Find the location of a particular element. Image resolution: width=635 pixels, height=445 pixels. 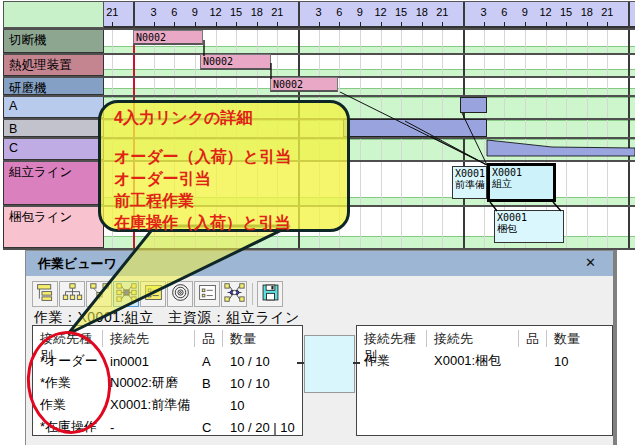

table-cell: A is located at coordinates (209, 362).